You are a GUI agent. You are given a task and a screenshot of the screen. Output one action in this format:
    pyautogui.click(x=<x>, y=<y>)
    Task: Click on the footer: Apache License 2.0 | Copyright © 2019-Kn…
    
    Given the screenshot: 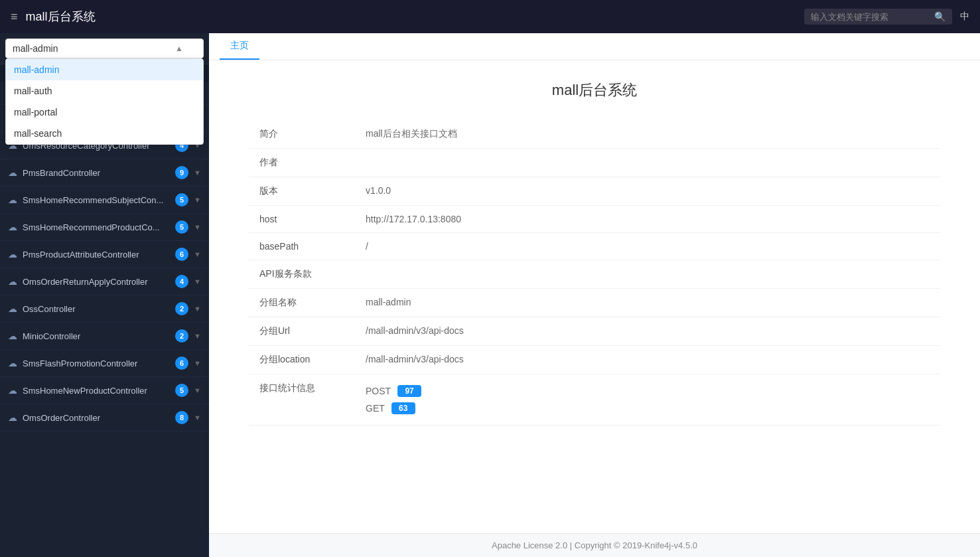 What is the action you would take?
    pyautogui.click(x=595, y=545)
    